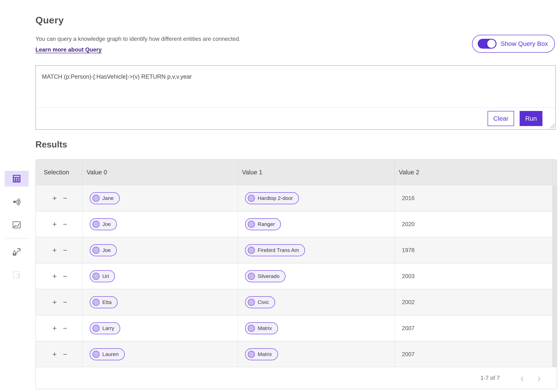 The height and width of the screenshot is (392, 558). Describe the element at coordinates (17, 202) in the screenshot. I see `sidebar-item-graph-view` at that location.